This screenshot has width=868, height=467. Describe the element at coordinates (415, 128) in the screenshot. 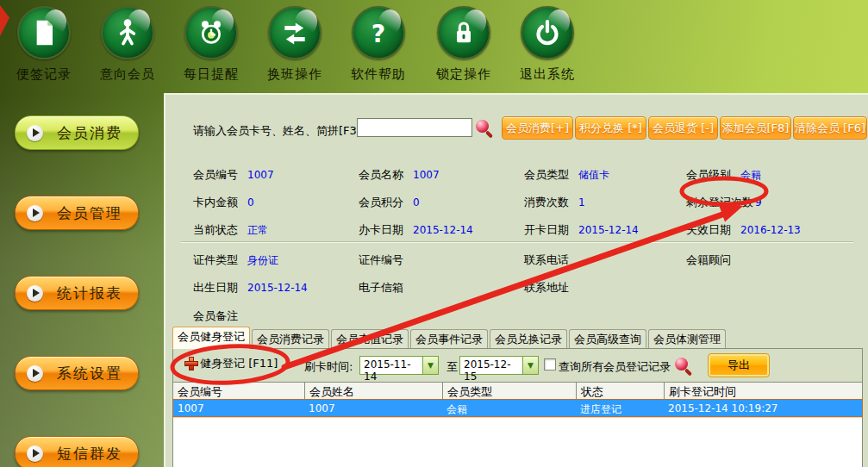

I see `search-input` at that location.